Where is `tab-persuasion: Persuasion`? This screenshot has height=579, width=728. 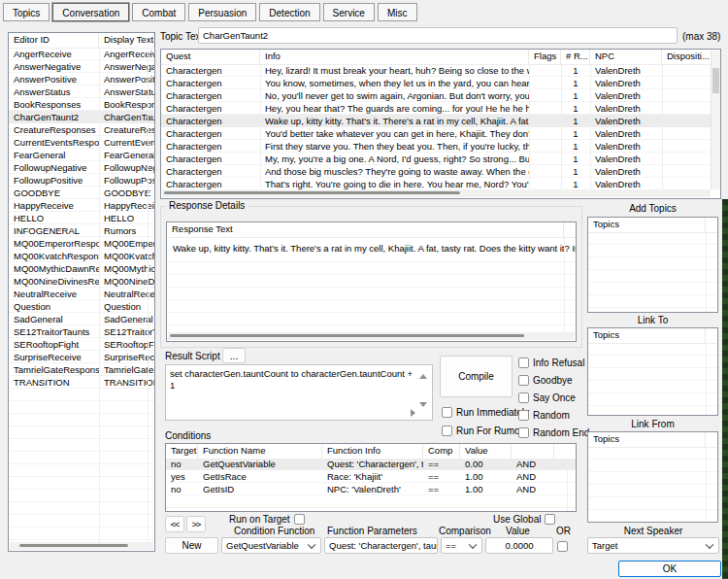 tab-persuasion: Persuasion is located at coordinates (222, 12).